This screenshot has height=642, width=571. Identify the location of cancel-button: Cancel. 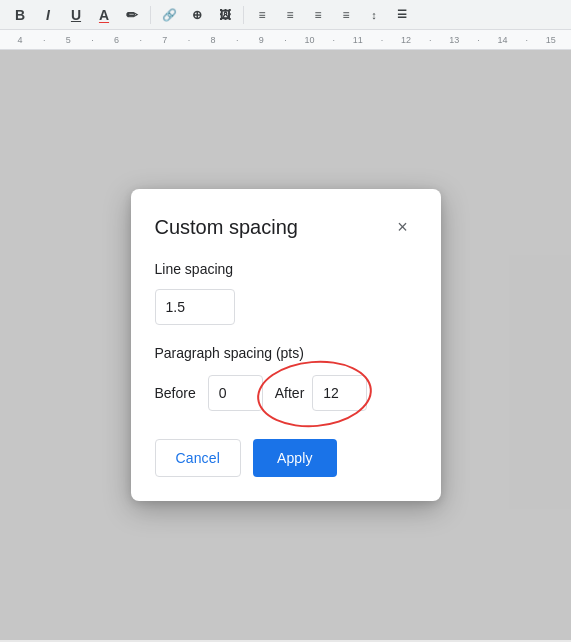
(198, 458).